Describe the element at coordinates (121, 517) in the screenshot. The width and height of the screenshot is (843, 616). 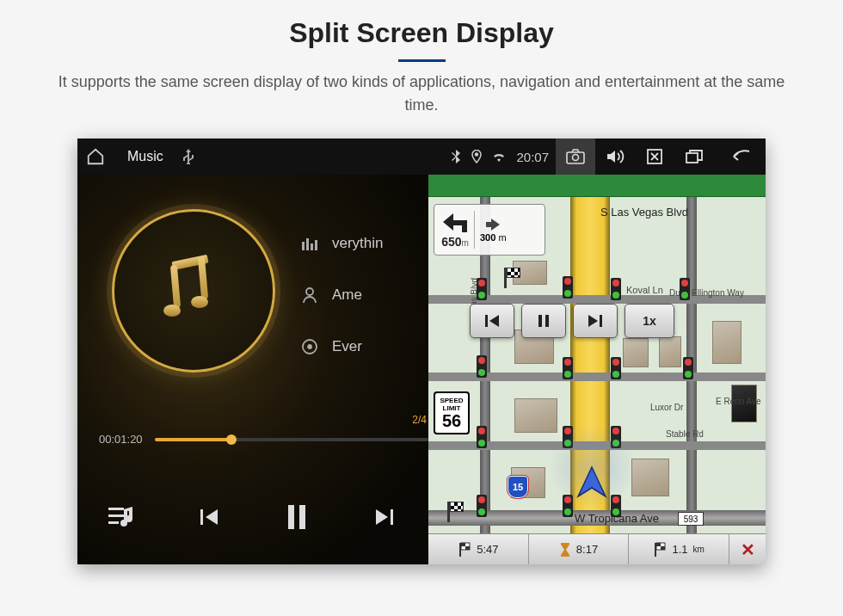
I see `playlist-button` at that location.